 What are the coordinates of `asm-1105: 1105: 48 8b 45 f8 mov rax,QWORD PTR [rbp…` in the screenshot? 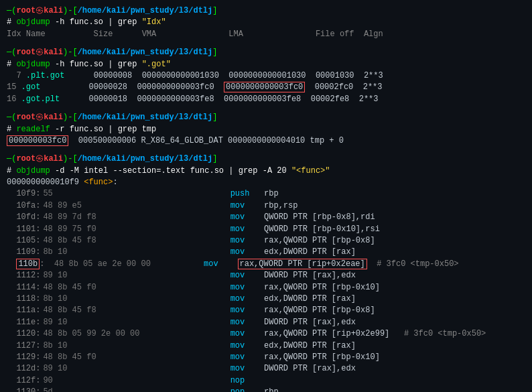 It's located at (266, 241).